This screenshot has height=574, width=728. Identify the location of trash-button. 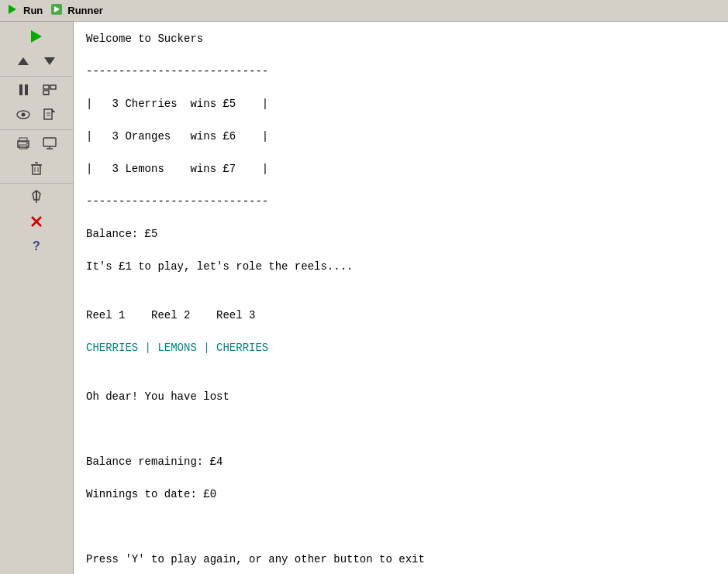
(36, 168).